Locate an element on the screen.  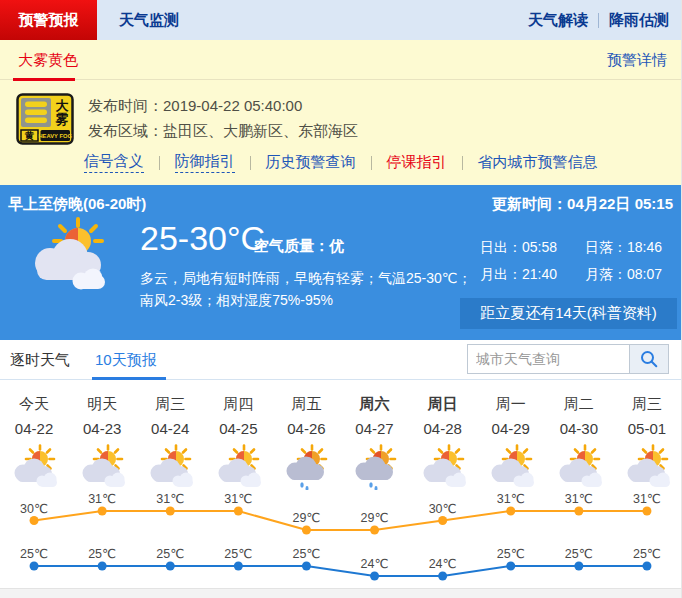
bottom-strip is located at coordinates (340, 593).